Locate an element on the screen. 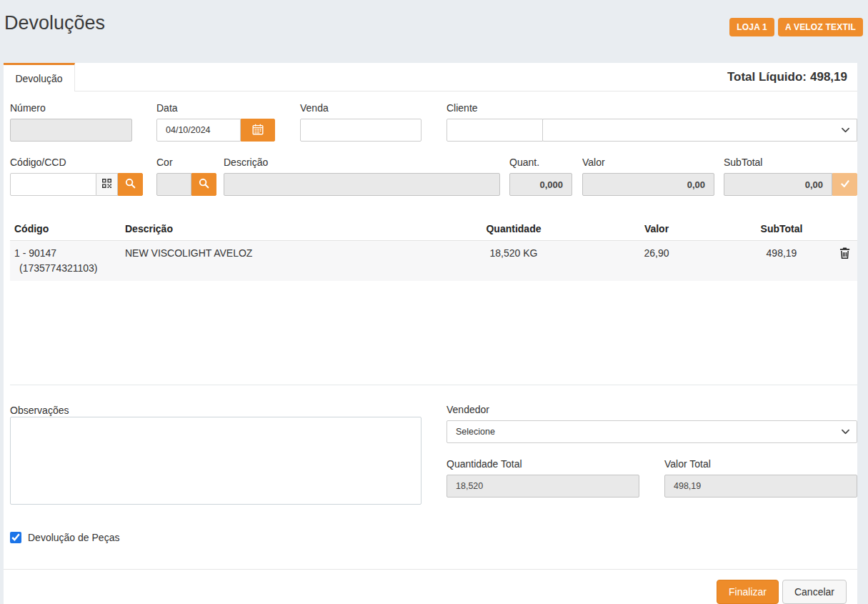  subtotal-group is located at coordinates (790, 184).